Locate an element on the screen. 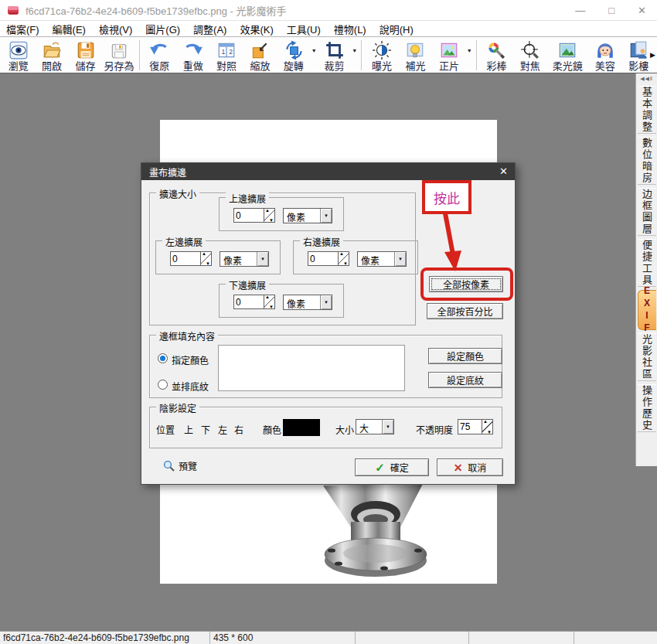 Image resolution: width=657 pixels, height=644 pixels. toolbar-undo: 復原 is located at coordinates (159, 56).